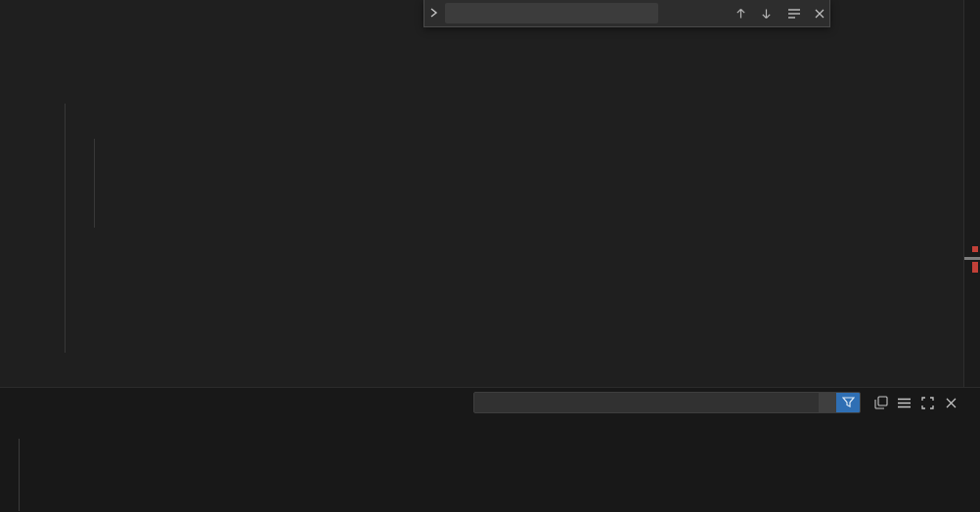 This screenshot has height=512, width=980. I want to click on filter-count-badge, so click(827, 403).